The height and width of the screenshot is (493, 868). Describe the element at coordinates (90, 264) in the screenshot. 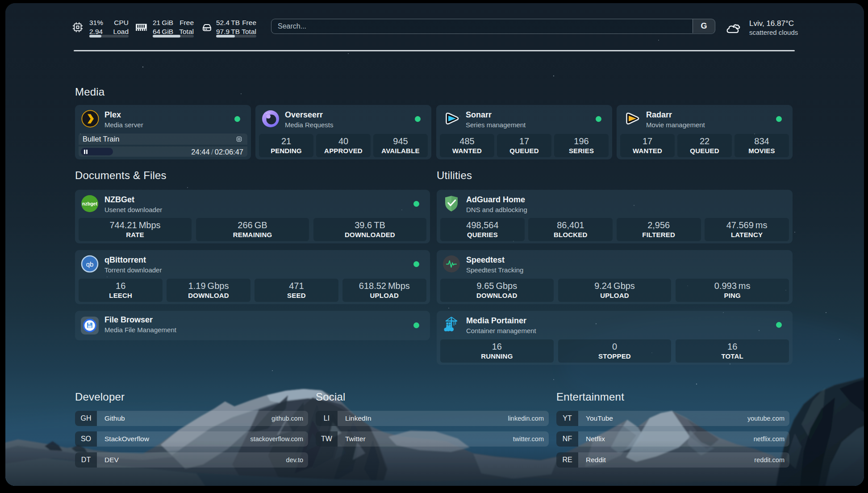

I see `svg-text: qb` at that location.